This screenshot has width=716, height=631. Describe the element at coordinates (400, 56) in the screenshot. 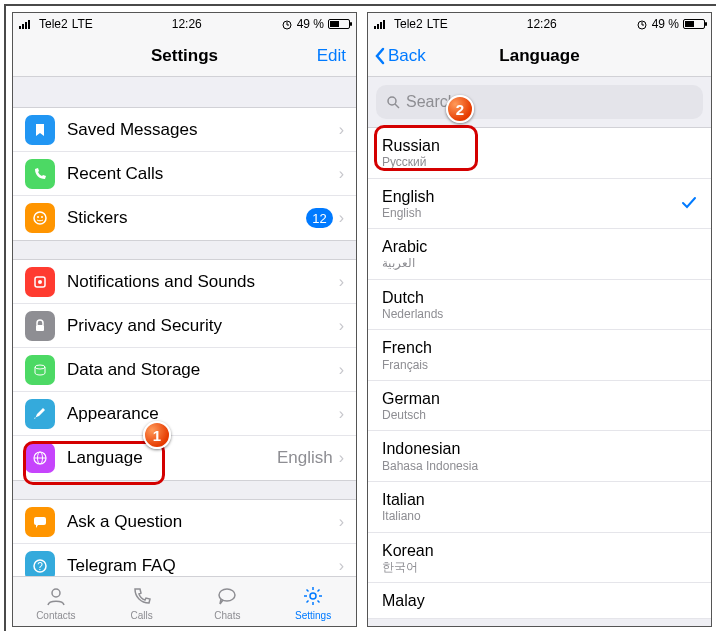

I see `back-button: Back` at that location.